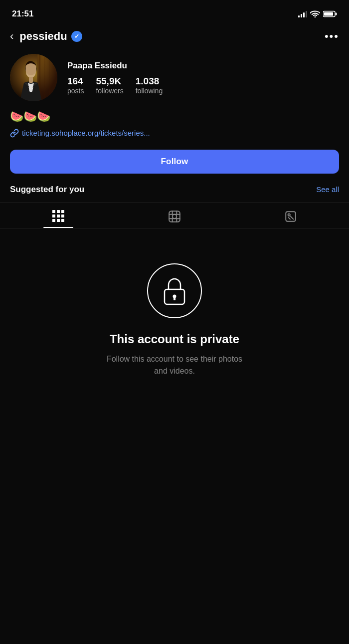 This screenshot has width=349, height=644. I want to click on private-account-subtitle: Follow this account to see their photos …, so click(174, 365).